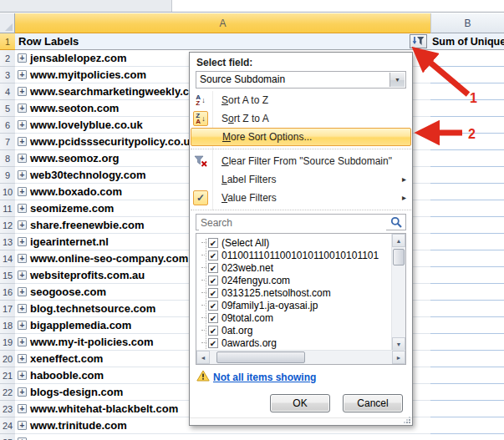 This screenshot has height=440, width=504. I want to click on not-all-items-link: Not all items showing, so click(264, 377).